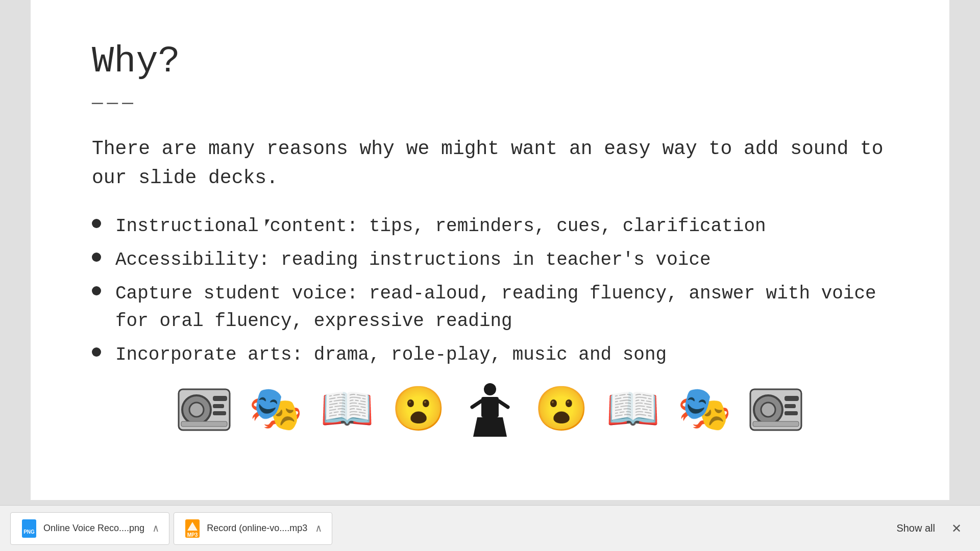 Image resolution: width=980 pixels, height=551 pixels. I want to click on icons-row: 🎭 📖 😮 😮 📖 🎭, so click(490, 410).